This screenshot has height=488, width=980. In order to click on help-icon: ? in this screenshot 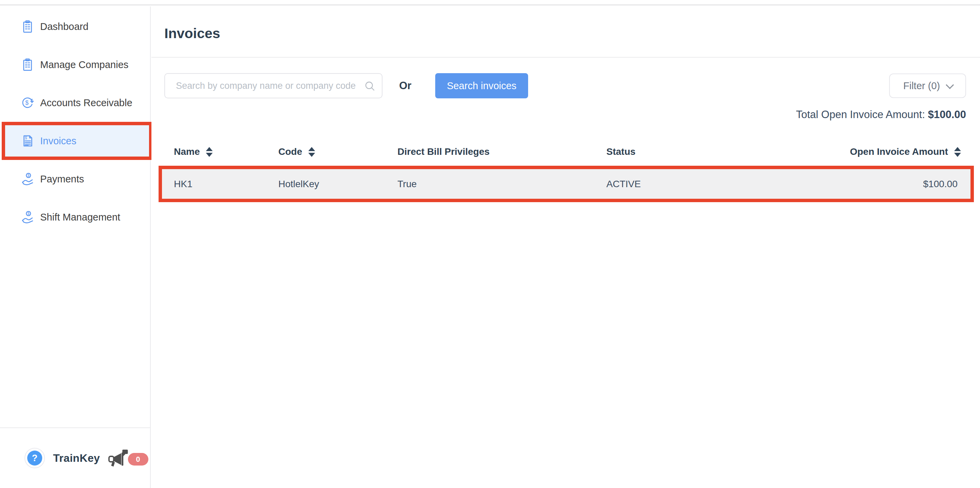, I will do `click(35, 458)`.